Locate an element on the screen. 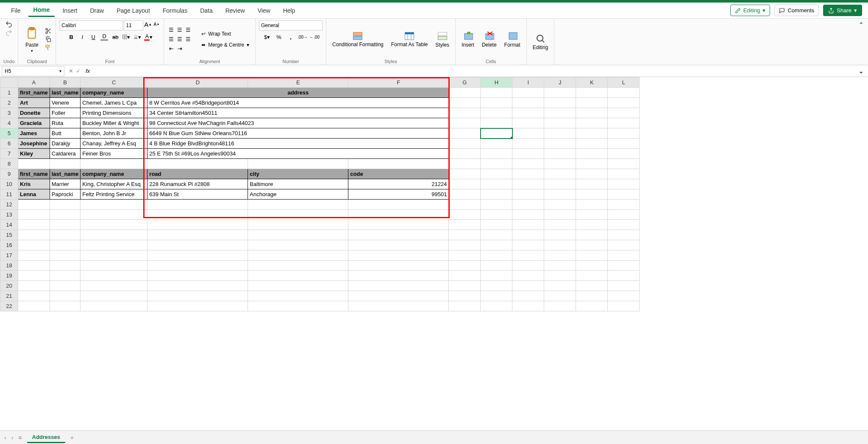 The height and width of the screenshot is (444, 868). collapse-ribbon-button: ⌃ is located at coordinates (861, 25).